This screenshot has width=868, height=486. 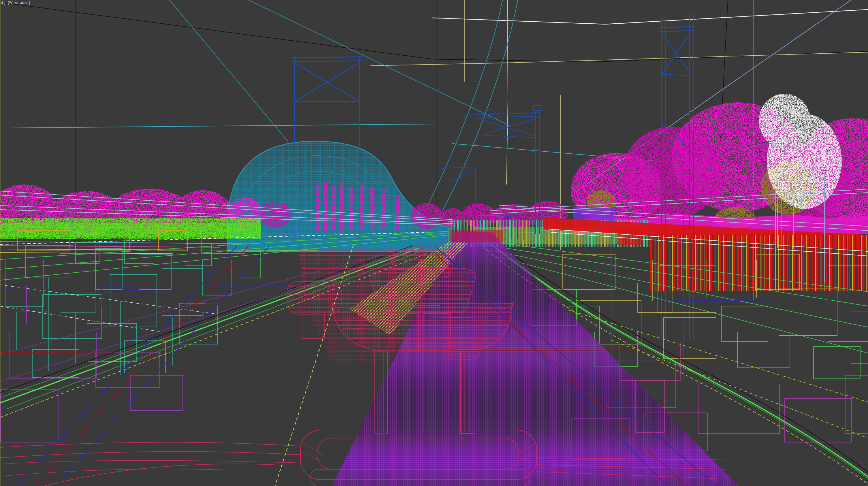 What do you see at coordinates (16, 3) in the screenshot?
I see `viewport-label: d ] [Wireframe ]` at bounding box center [16, 3].